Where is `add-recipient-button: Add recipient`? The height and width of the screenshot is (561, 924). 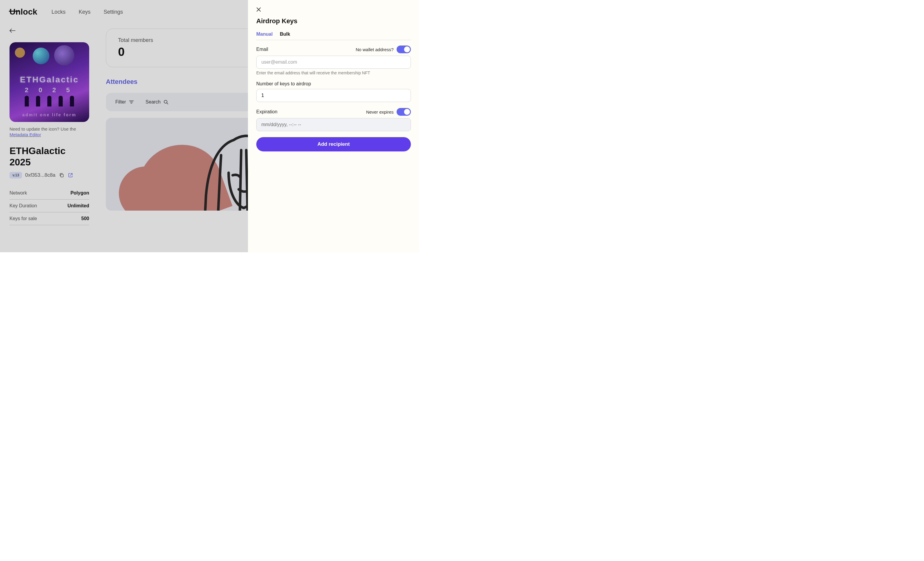 add-recipient-button: Add recipient is located at coordinates (334, 144).